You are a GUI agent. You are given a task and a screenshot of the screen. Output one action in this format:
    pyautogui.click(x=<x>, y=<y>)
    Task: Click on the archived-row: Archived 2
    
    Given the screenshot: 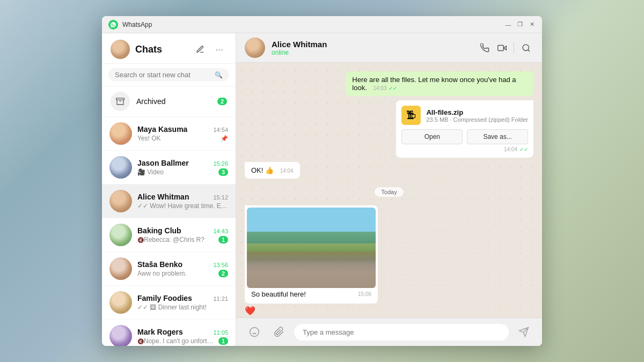 What is the action you would take?
    pyautogui.click(x=169, y=102)
    